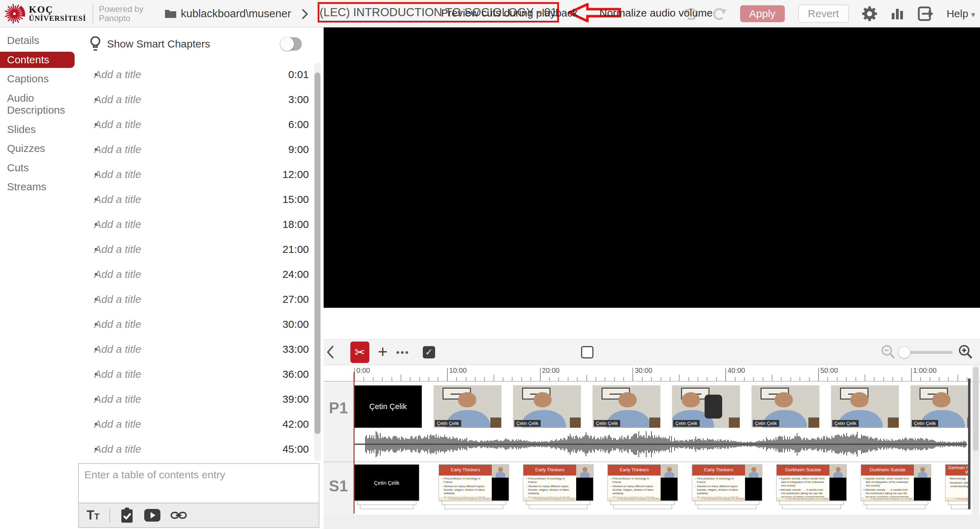  Describe the element at coordinates (195, 324) in the screenshot. I see `chapter-row: •Add a title30:00` at that location.